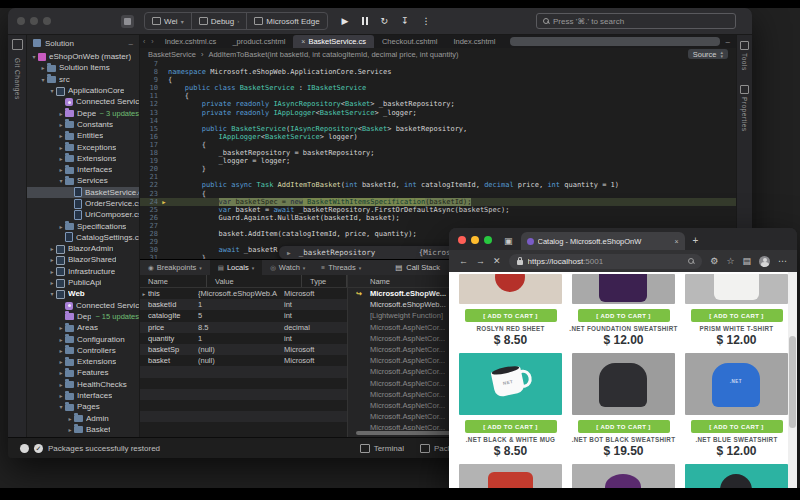 Image resolution: width=800 pixels, height=500 pixels. What do you see at coordinates (385, 22) in the screenshot?
I see `restart-button: ↻` at bounding box center [385, 22].